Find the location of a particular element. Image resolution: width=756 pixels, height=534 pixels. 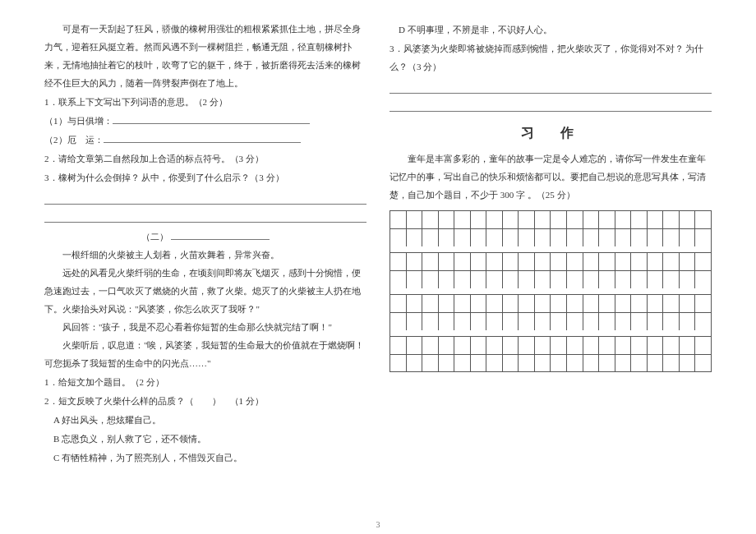

option-d: D 不明事理，不辨是非，不识好人心。 is located at coordinates (551, 30).